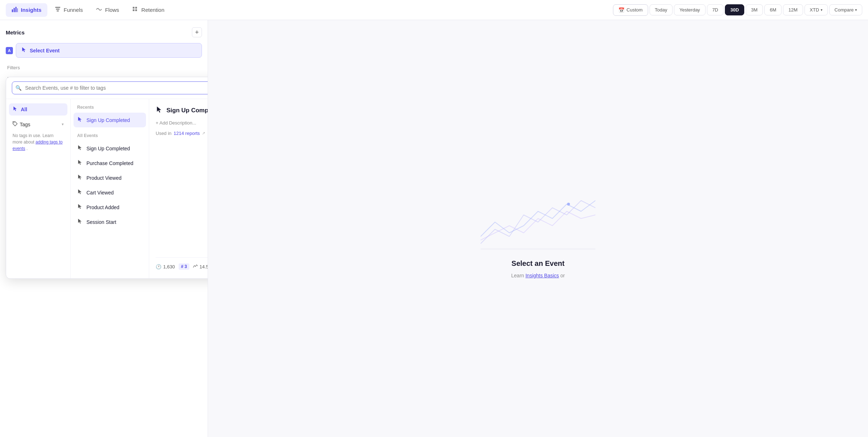  What do you see at coordinates (661, 10) in the screenshot?
I see `date-today-label: Today` at bounding box center [661, 10].